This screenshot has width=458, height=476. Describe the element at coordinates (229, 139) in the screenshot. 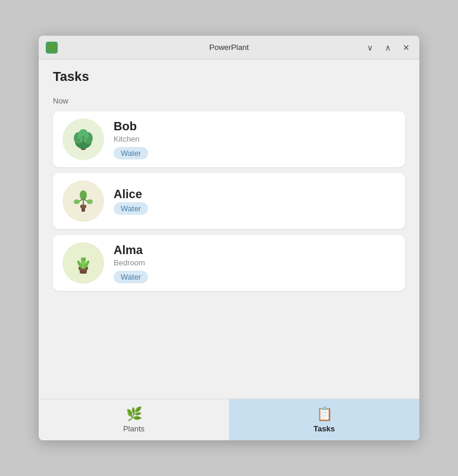

I see `plant-card-bob: Bob Kitchen Water` at that location.